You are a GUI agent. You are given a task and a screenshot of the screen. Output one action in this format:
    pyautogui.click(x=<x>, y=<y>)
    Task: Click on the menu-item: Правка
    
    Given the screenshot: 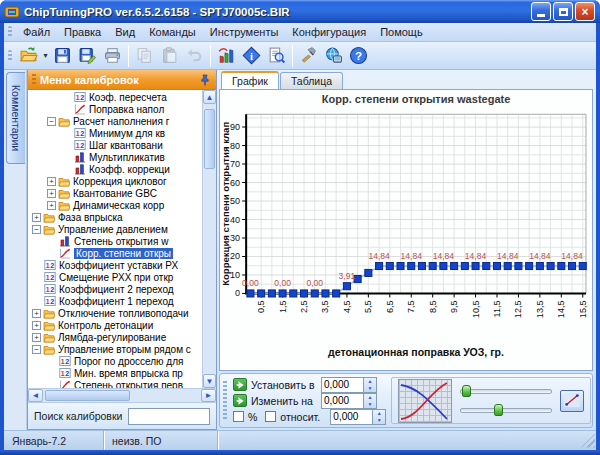 What is the action you would take?
    pyautogui.click(x=82, y=32)
    